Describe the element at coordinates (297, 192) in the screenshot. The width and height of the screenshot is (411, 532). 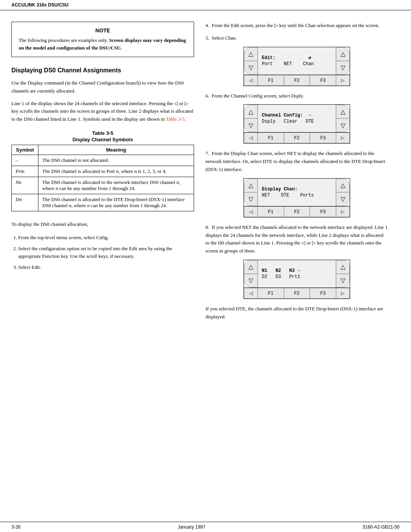
I see `dc-lcd-text: Display Chan: NET DTE Ports` at that location.